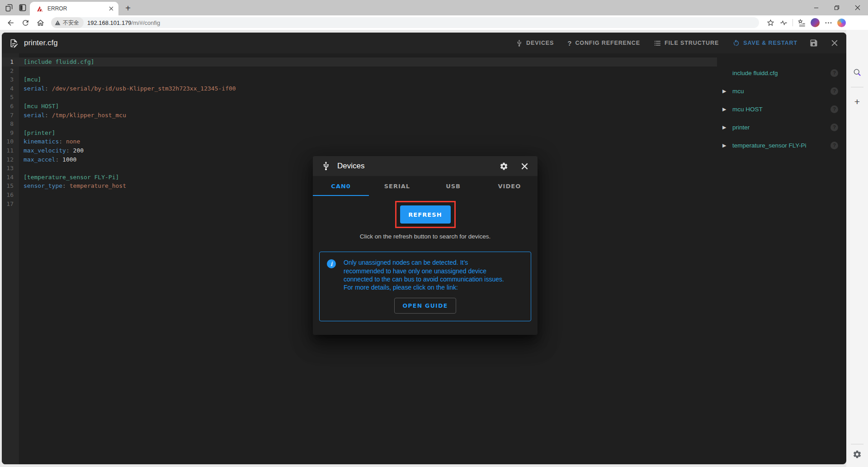  Describe the element at coordinates (837, 8) in the screenshot. I see `restore-button` at that location.